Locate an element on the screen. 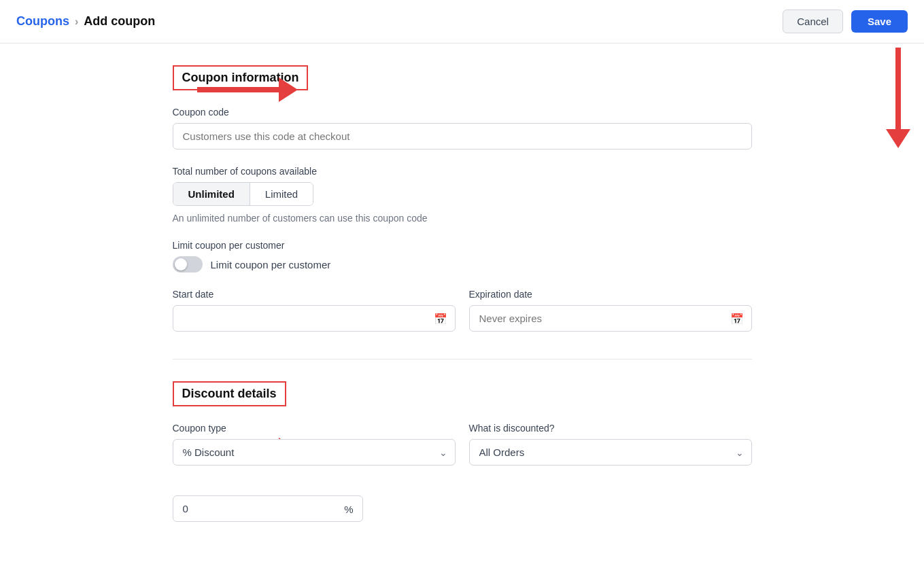 The image size is (924, 579). cancel-button: Cancel is located at coordinates (813, 22).